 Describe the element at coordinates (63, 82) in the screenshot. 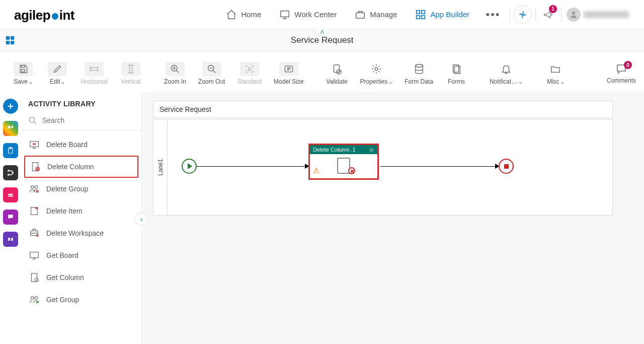

I see `chevron-down-icon: ⌄` at that location.